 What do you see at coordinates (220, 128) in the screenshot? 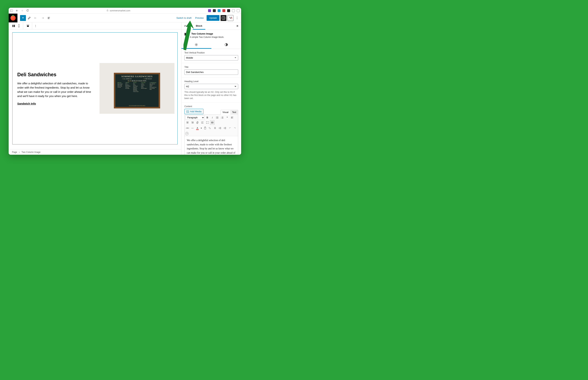
I see `outdent-button` at bounding box center [220, 128].